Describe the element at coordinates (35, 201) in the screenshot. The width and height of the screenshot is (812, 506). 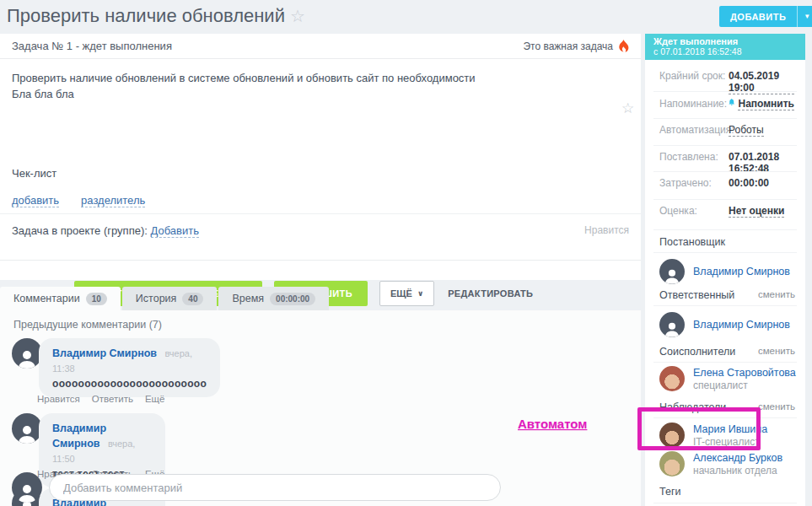
I see `checklist-add-link: добавить` at that location.